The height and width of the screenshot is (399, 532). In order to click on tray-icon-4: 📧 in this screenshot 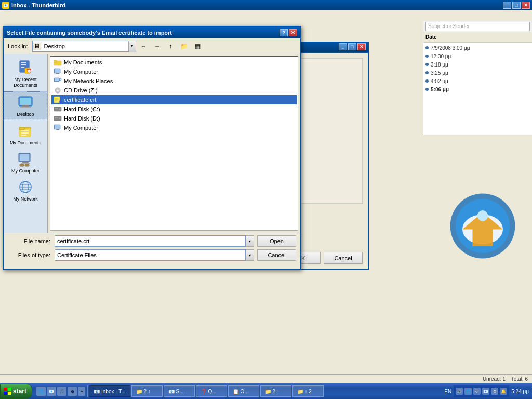, I will do `click(486, 391)`.